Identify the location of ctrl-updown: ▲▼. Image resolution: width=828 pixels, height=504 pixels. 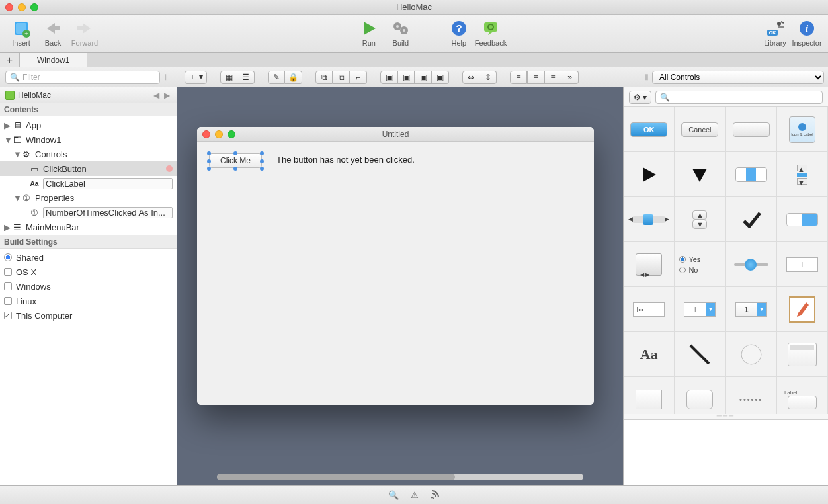
(700, 220).